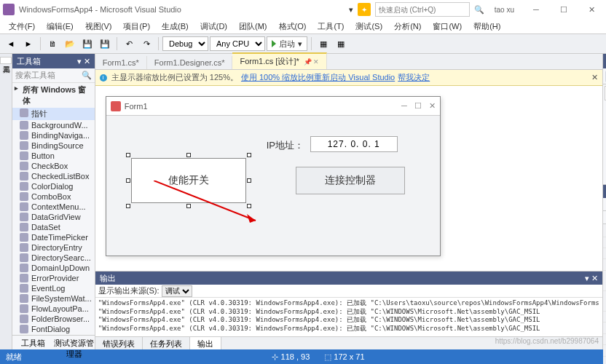 The width and height of the screenshot is (606, 364). Describe the element at coordinates (6, 202) in the screenshot. I see `left-vertical-tab: 工具箱` at that location.